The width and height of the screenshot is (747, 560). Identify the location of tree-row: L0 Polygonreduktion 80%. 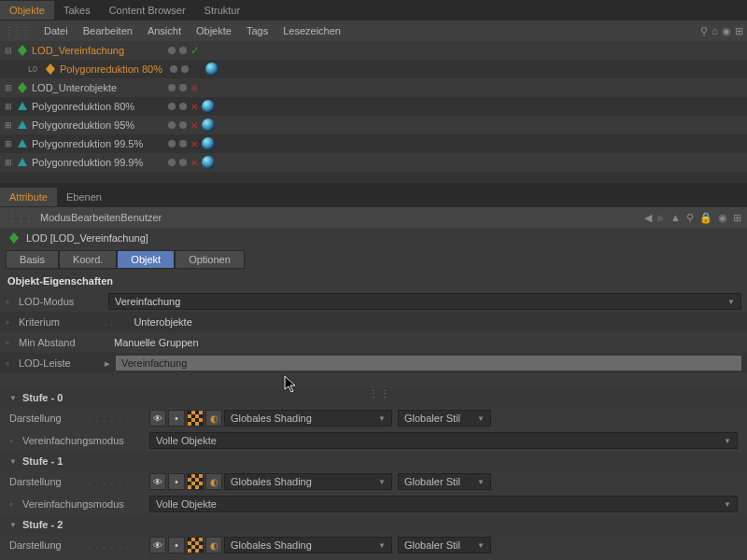
(374, 69).